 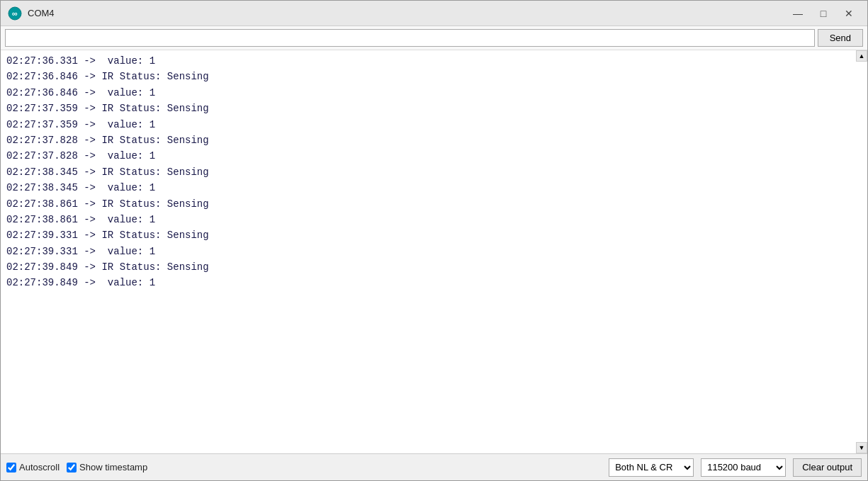 I want to click on show-timestamp-text: Show timestamp, so click(x=113, y=468).